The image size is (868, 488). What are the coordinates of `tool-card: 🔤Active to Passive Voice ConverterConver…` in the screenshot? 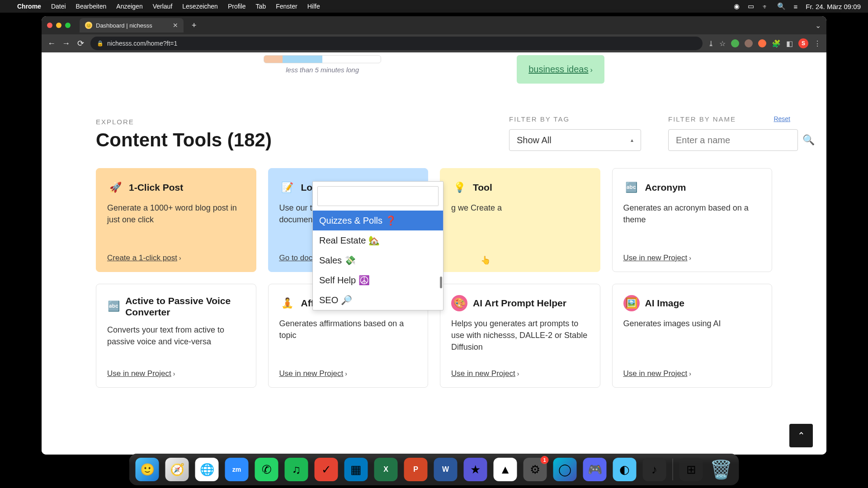 It's located at (176, 336).